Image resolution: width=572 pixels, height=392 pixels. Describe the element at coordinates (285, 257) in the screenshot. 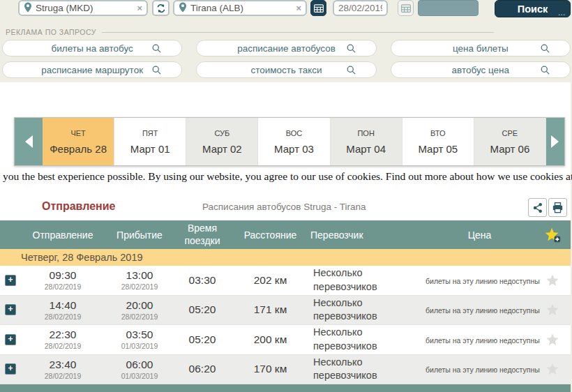

I see `day-group-row: Четверг, 28 Февраль 2019` at that location.